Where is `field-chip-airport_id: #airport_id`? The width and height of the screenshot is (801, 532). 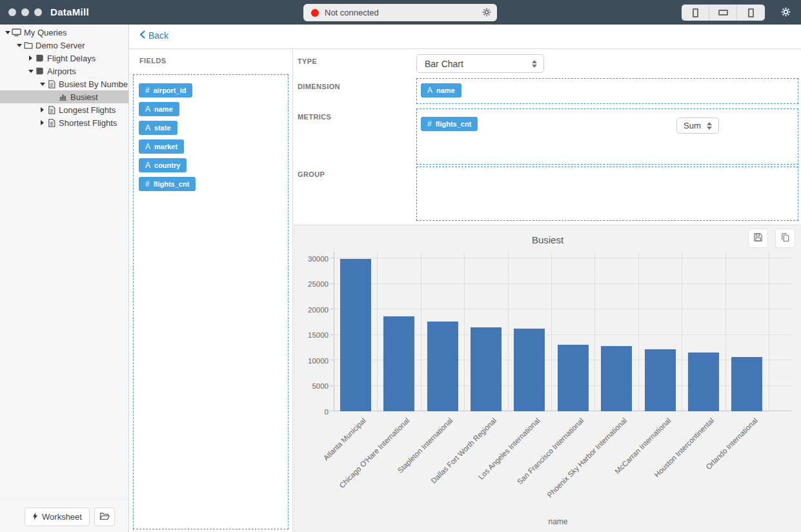
field-chip-airport_id: #airport_id is located at coordinates (165, 90).